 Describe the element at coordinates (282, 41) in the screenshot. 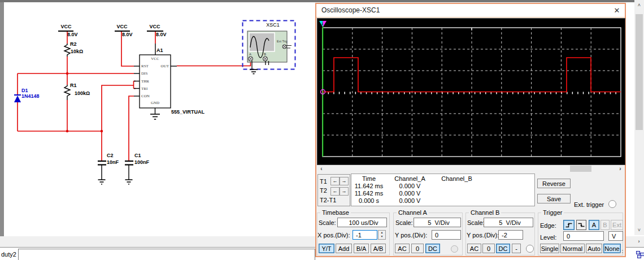

I see `xsc1-ext-trig-label: Ext Trig` at that location.